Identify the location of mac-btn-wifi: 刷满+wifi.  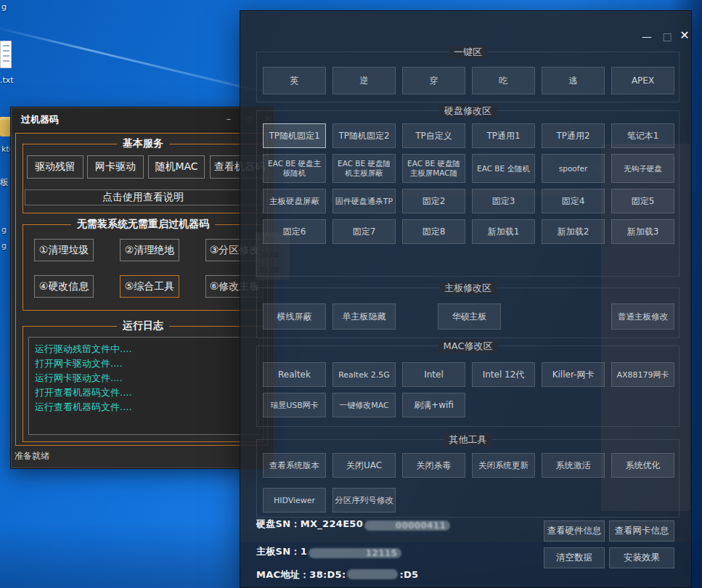
(434, 405).